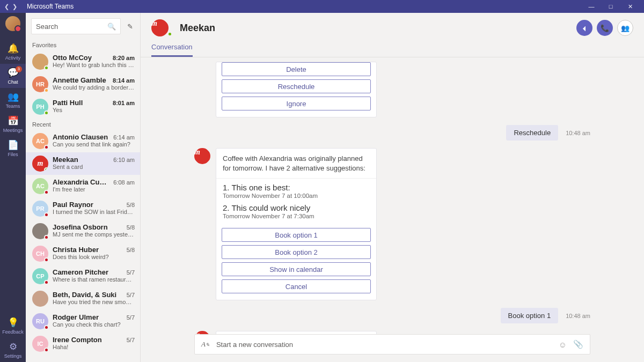  What do you see at coordinates (83, 321) in the screenshot?
I see `chat-list-item: RURodger Ulmer5/7Can you check this char…` at bounding box center [83, 321].